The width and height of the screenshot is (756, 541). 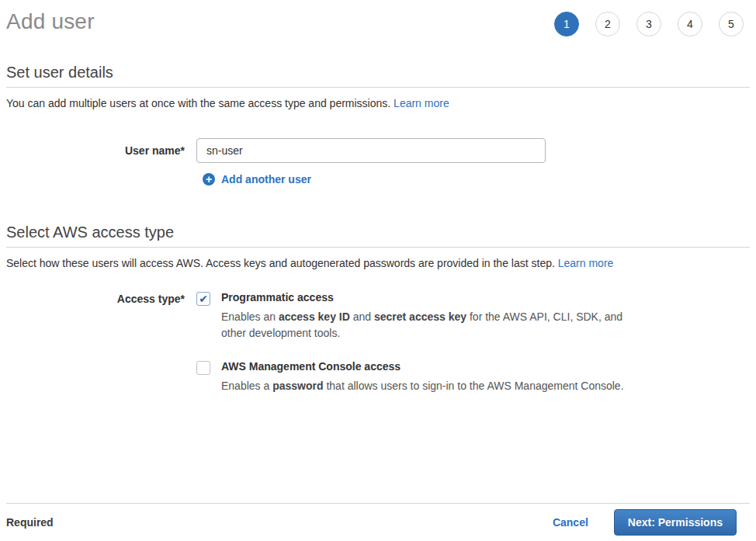 What do you see at coordinates (362, 317) in the screenshot?
I see `desc-text: and` at bounding box center [362, 317].